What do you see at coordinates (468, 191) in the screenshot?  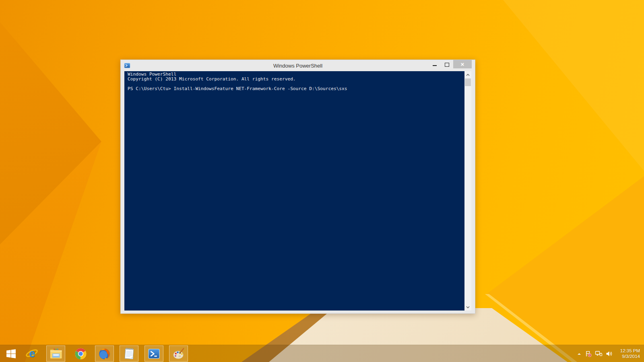 I see `vertical-scrollbar` at bounding box center [468, 191].